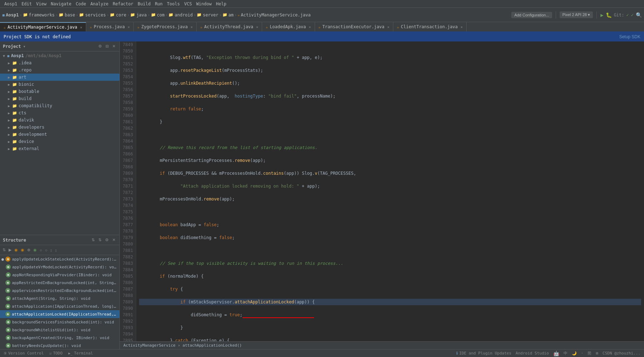 The height and width of the screenshot is (357, 644). Describe the element at coordinates (92, 15) in the screenshot. I see `bc-services: 📁 services` at that location.